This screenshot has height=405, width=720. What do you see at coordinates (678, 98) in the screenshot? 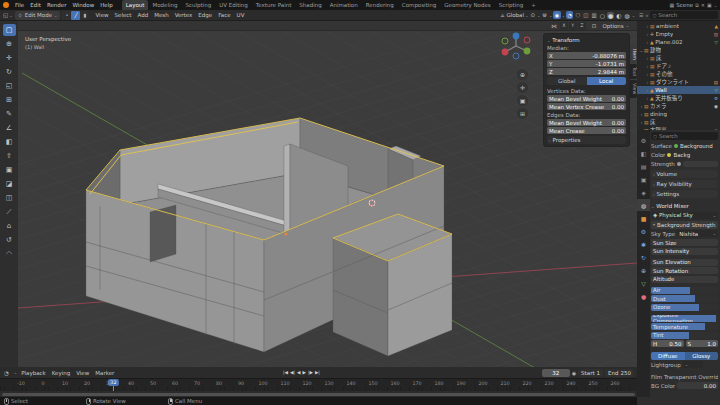
I see `outliner-item-天井板張り: ›▲天井板張り⚙` at bounding box center [678, 98].